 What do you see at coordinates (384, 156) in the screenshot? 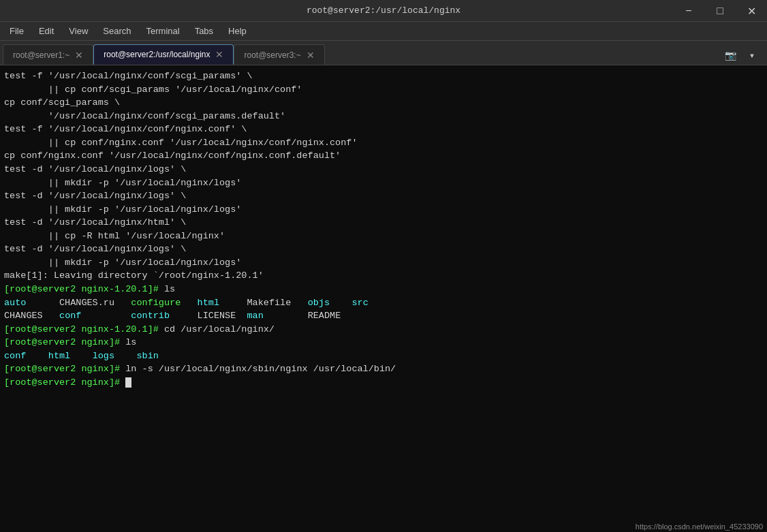
I see `terminal-line: cp conf/nginx.conf '/usr/local/nginx/con…` at bounding box center [384, 156].